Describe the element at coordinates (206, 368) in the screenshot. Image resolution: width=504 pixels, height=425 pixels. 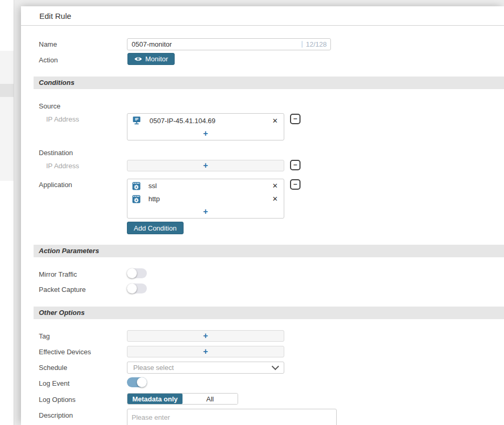
I see `schedule-select: Please select` at that location.